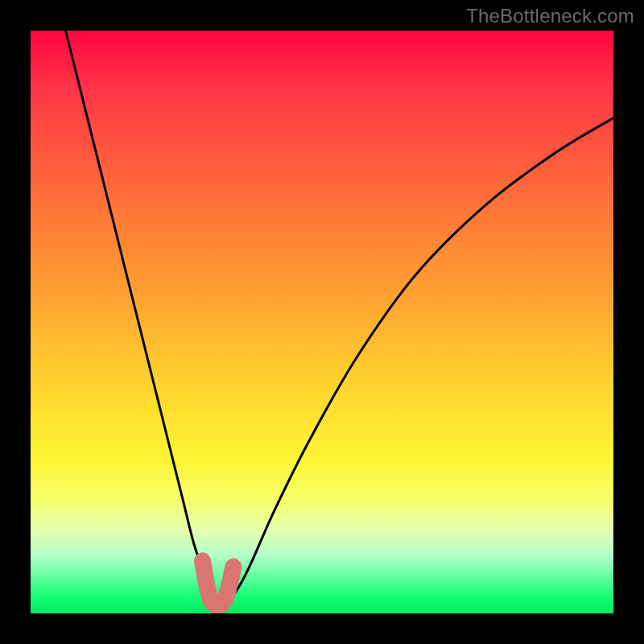 The width and height of the screenshot is (644, 644). What do you see at coordinates (218, 583) in the screenshot?
I see `highlight-band` at bounding box center [218, 583].